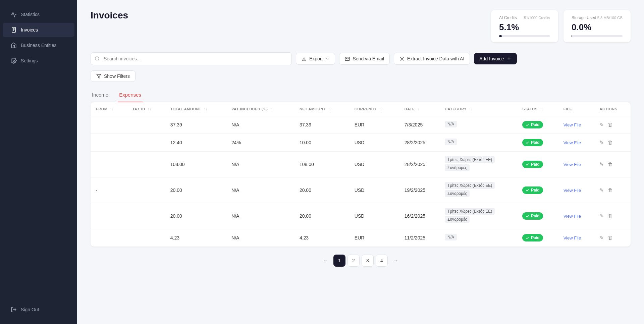 The image size is (644, 324). Describe the element at coordinates (419, 143) in the screenshot. I see `cell-date: 28/2/2025` at that location.